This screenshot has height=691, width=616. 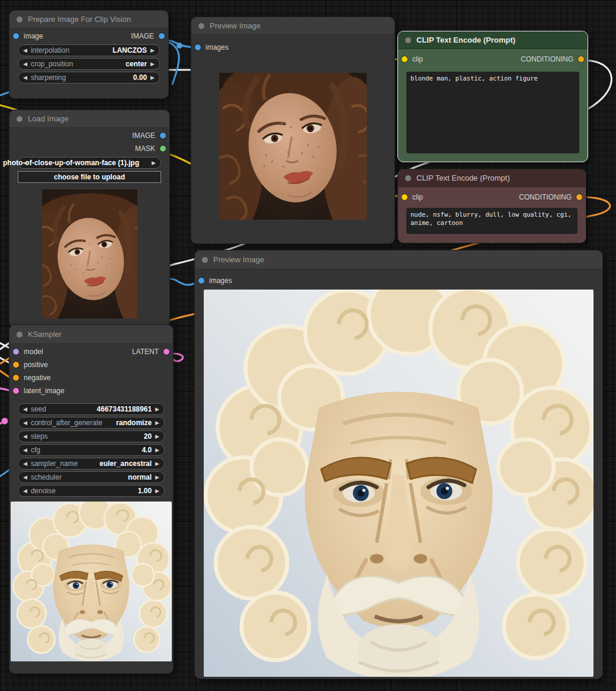 What do you see at coordinates (91, 491) in the screenshot?
I see `widget-denoise: ◀ denoise 1.00 ▶` at bounding box center [91, 491].